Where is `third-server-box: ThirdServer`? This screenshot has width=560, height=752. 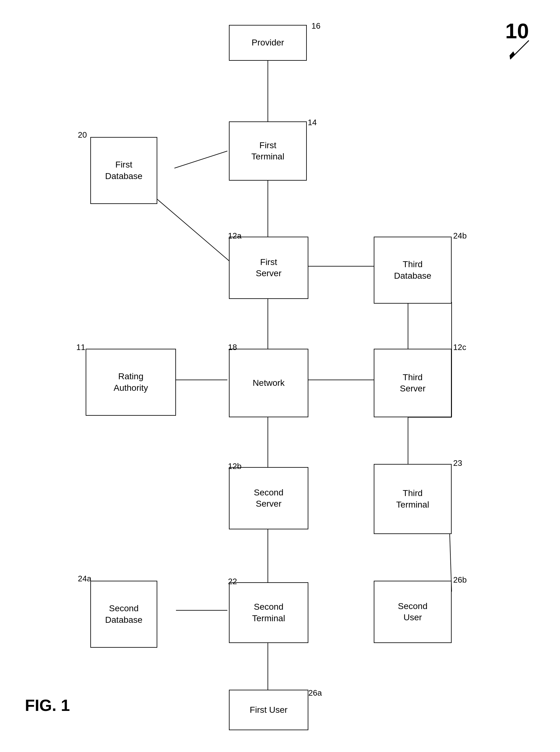
third-server-box: ThirdServer is located at coordinates (413, 383).